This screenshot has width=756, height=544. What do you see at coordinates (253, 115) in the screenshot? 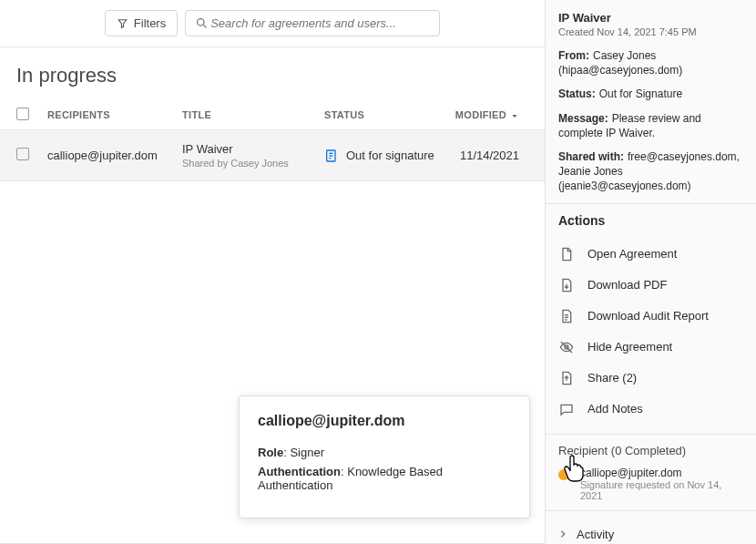
I see `col-title: TITLE` at bounding box center [253, 115].